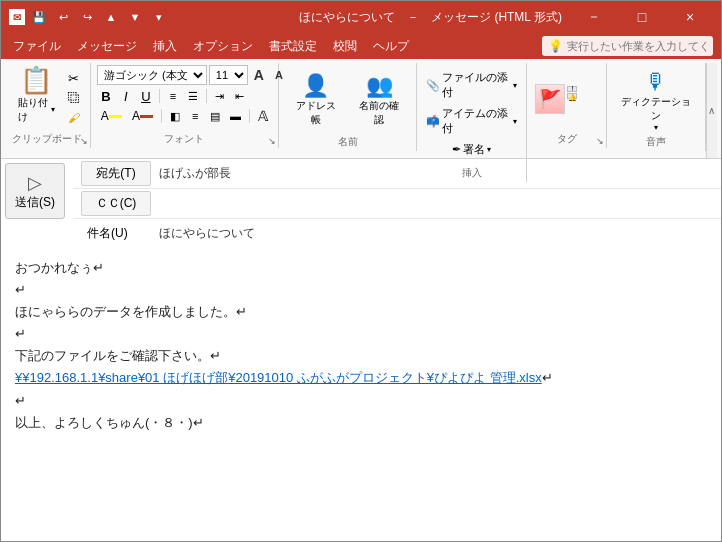  What do you see at coordinates (74, 78) in the screenshot?
I see `cut-btn: ✂` at bounding box center [74, 78].